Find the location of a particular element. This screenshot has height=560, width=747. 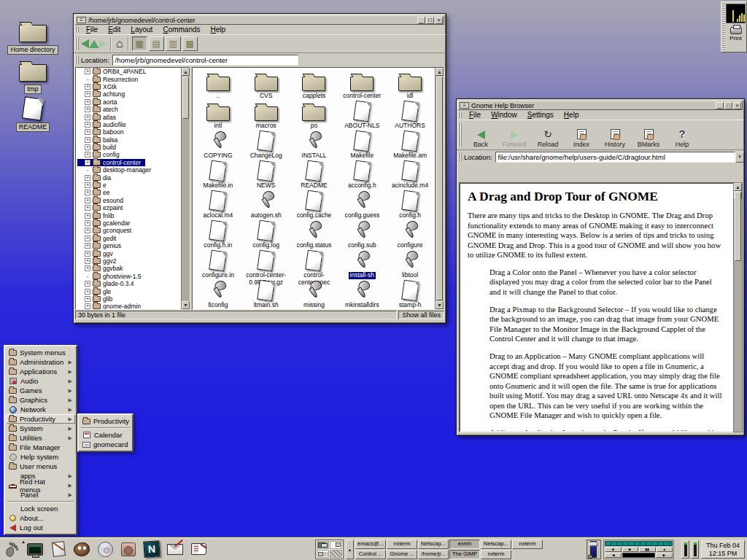

location-input: /home/jrb/gnomedevel/control-center is located at coordinates (206, 60).